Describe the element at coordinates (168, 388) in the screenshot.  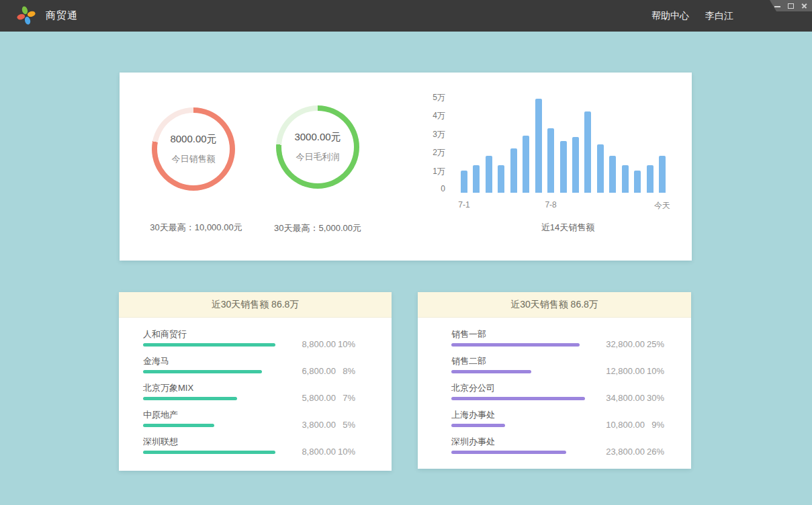
I see `row-label: 北京万象MIX` at that location.